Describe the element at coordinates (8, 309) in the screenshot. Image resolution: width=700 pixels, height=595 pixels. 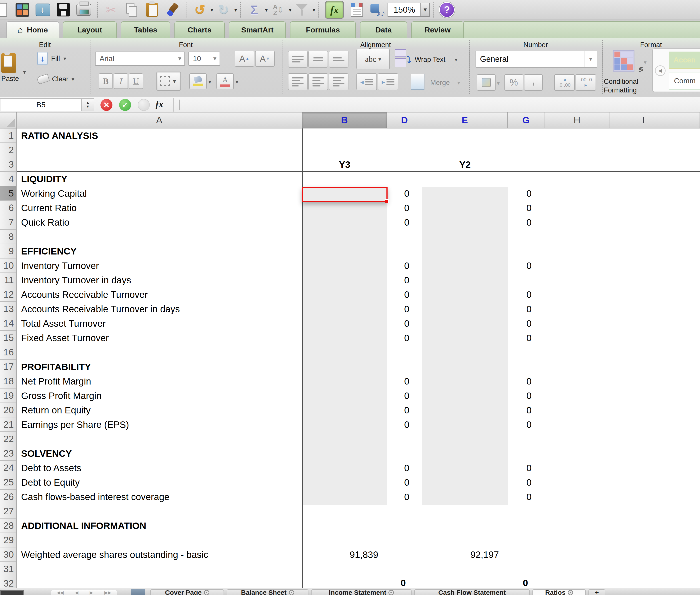
I see `row-header-13: 13` at that location.